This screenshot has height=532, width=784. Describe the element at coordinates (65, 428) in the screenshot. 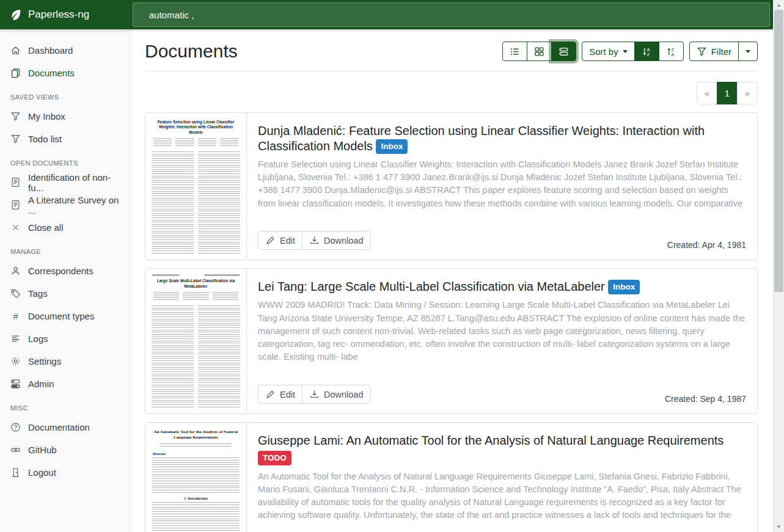

I see `sidebar-item-documentation: Documentation` at that location.